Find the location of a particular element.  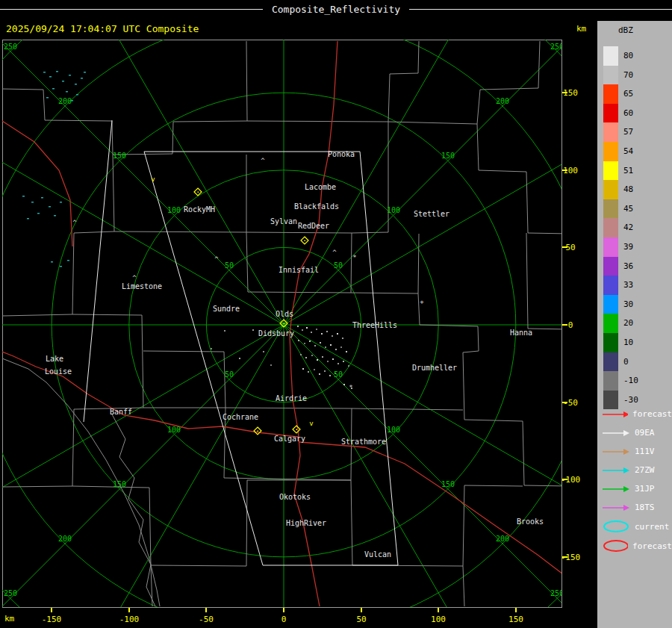

ring-label-200: 200 is located at coordinates (503, 539).